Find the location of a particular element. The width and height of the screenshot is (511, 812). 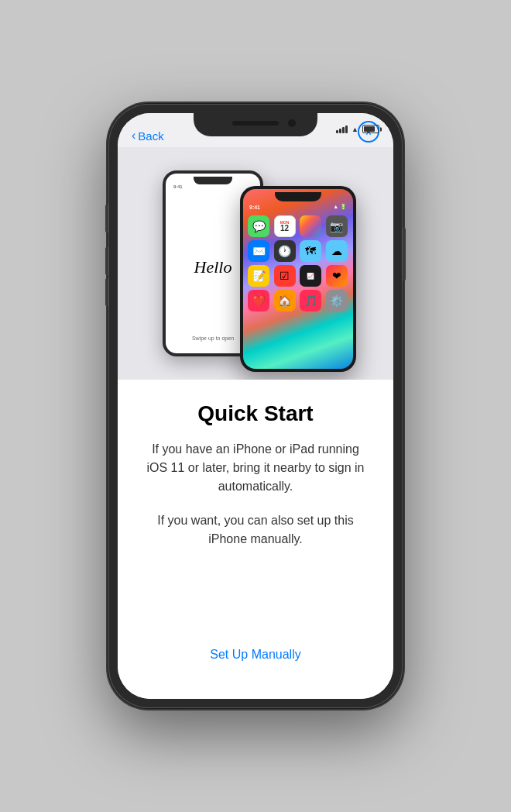

home-icons: ▲ 🔋 is located at coordinates (340, 207).